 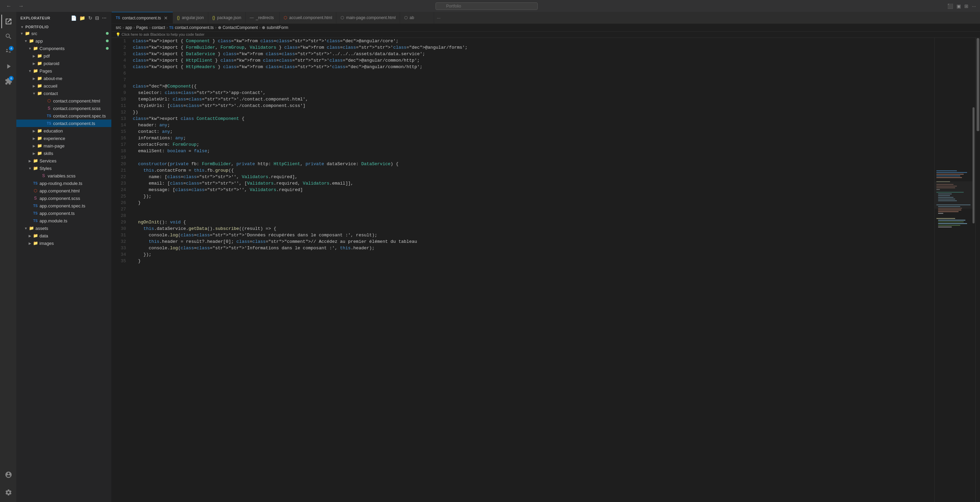 What do you see at coordinates (158, 27) in the screenshot?
I see `breadcrumb-contact: contact` at bounding box center [158, 27].